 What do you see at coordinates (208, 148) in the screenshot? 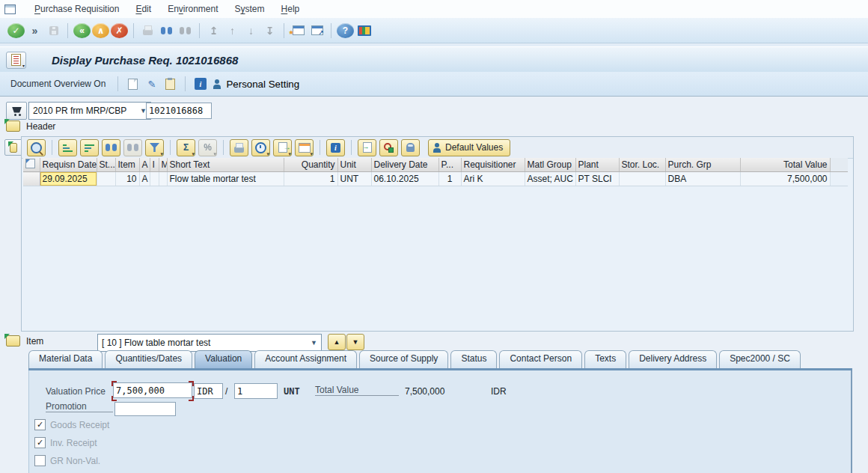
I see `subtotal-button: %▾` at bounding box center [208, 148].